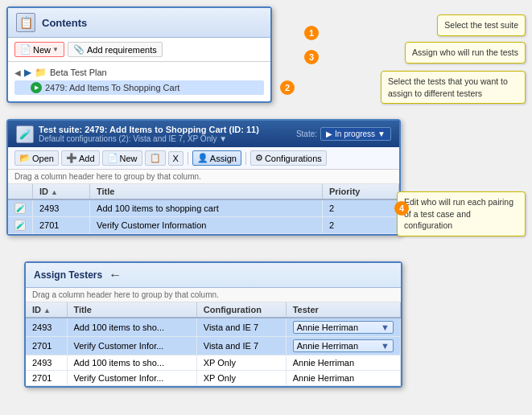 This screenshot has width=532, height=415. I want to click on new-label: New, so click(42, 50).